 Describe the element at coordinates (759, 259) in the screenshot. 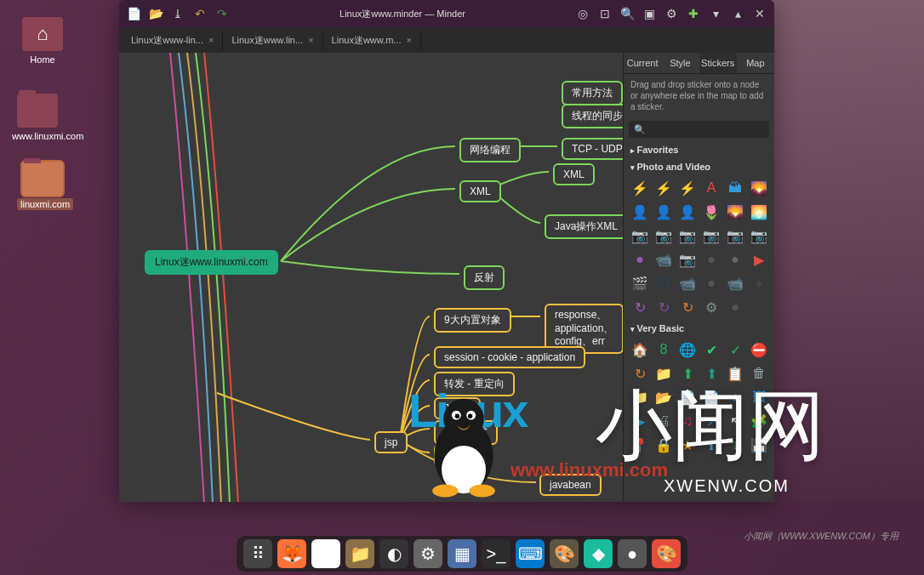

I see `sticker-item: ▶` at that location.